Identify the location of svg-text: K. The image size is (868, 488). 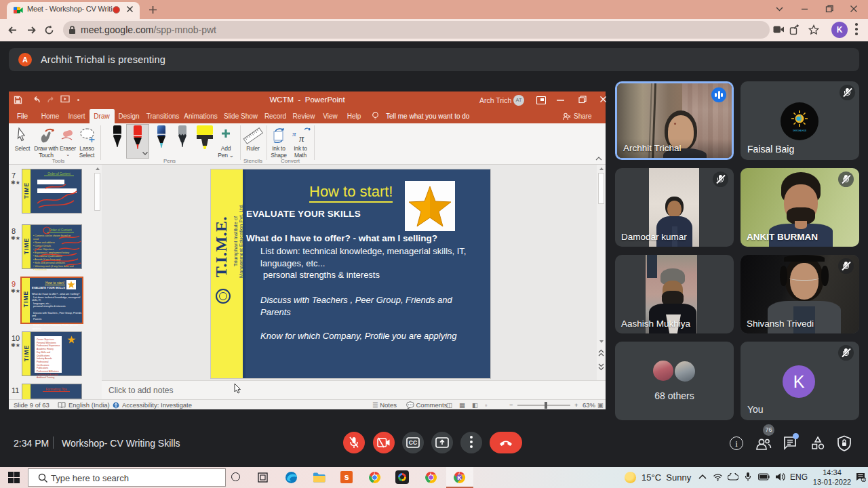
(460, 478).